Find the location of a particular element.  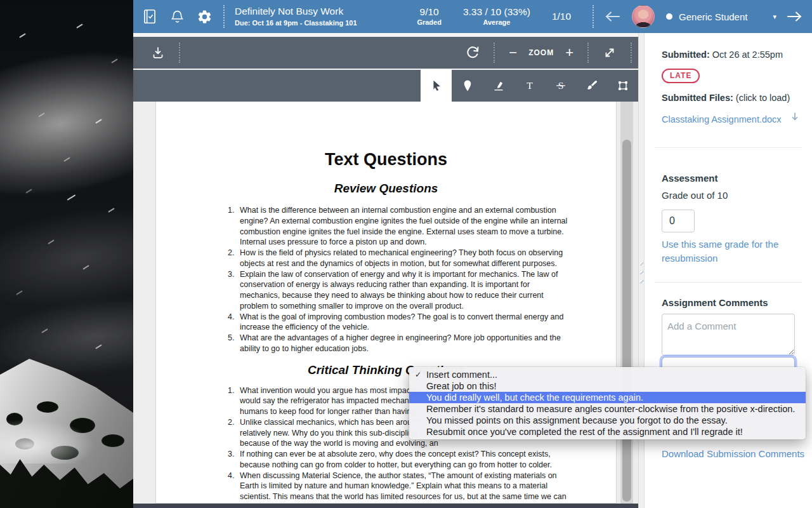

dropdown-item-label: Remember it's standard to measure angles… is located at coordinates (610, 409).